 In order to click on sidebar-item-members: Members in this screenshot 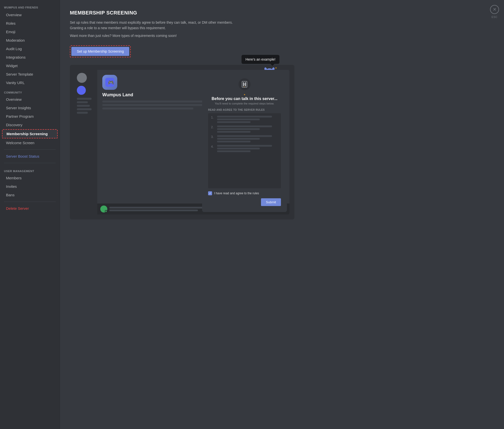, I will do `click(30, 178)`.